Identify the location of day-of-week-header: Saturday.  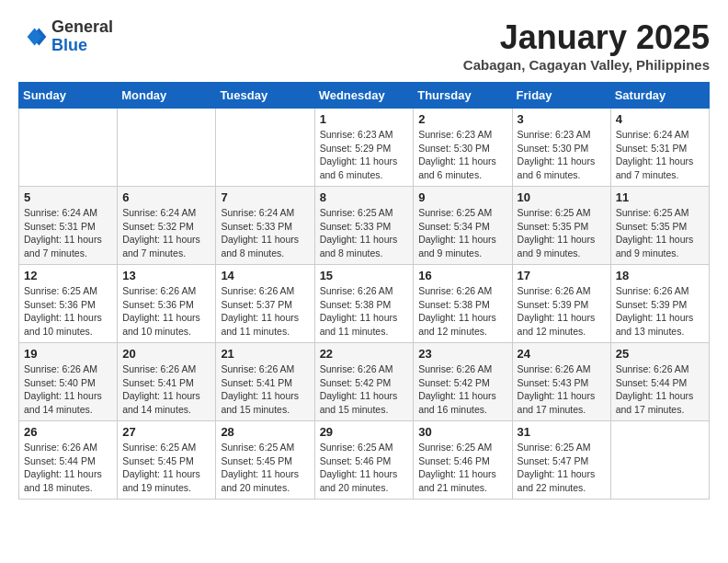
(660, 96).